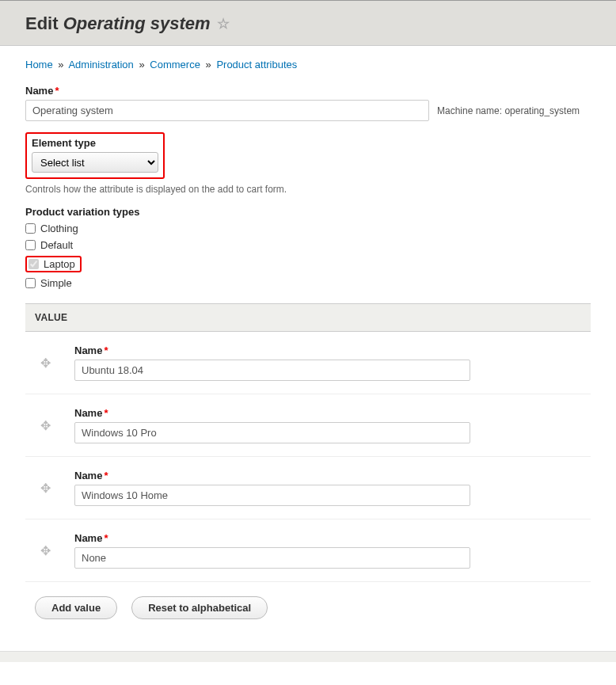 The image size is (616, 685). I want to click on variation-types-list: ClothingDefaultLaptopSimple, so click(308, 256).